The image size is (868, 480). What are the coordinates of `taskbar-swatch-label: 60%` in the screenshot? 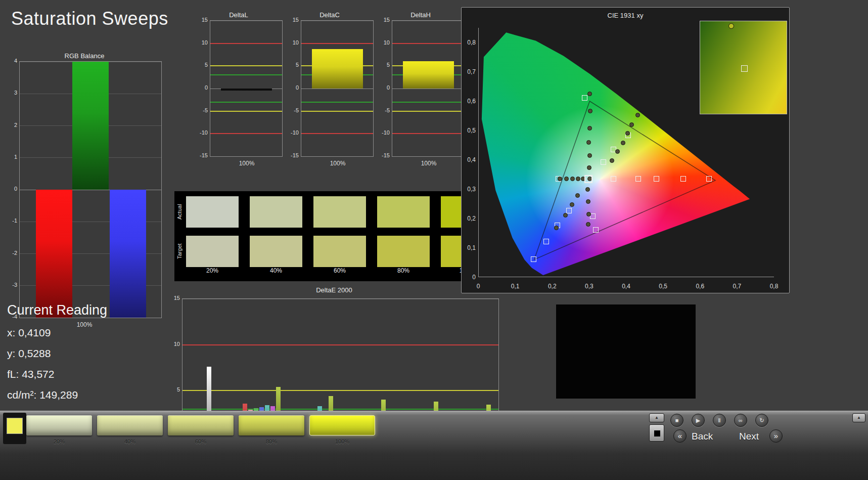 It's located at (201, 442).